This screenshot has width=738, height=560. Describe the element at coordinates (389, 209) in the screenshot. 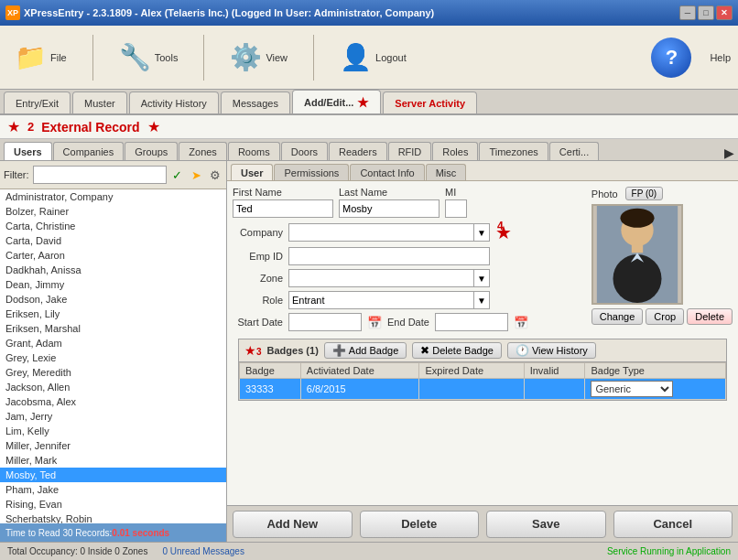

I see `last-name-input` at that location.